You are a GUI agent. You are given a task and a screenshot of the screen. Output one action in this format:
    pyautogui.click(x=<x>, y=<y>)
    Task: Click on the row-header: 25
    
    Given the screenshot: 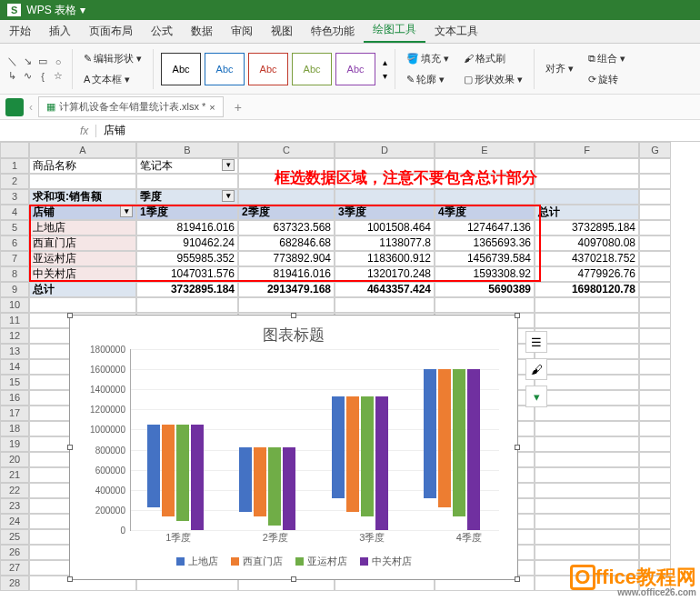 What is the action you would take?
    pyautogui.click(x=15, y=536)
    